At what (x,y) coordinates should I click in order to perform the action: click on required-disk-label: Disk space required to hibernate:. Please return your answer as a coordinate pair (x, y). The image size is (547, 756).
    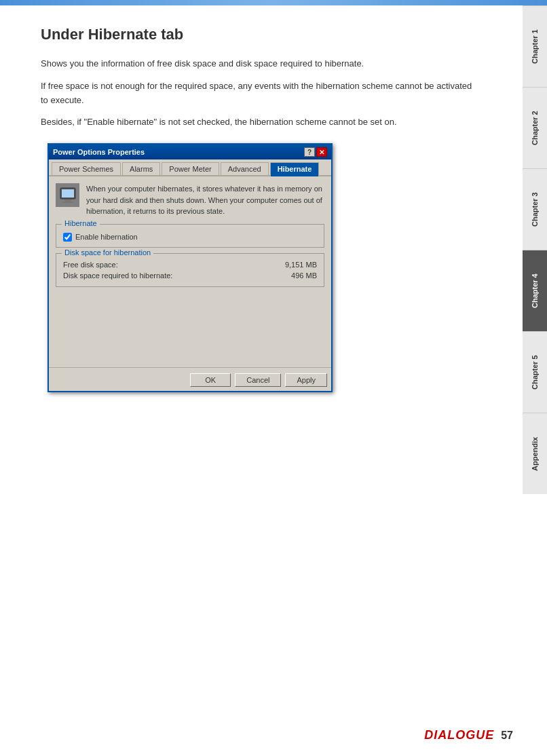
    Looking at the image, I should click on (118, 276).